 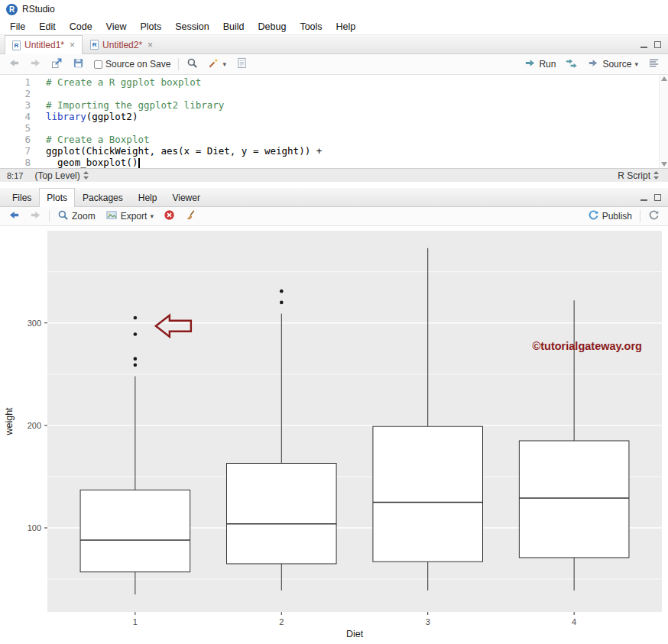 What do you see at coordinates (242, 64) in the screenshot?
I see `compile-report-button` at bounding box center [242, 64].